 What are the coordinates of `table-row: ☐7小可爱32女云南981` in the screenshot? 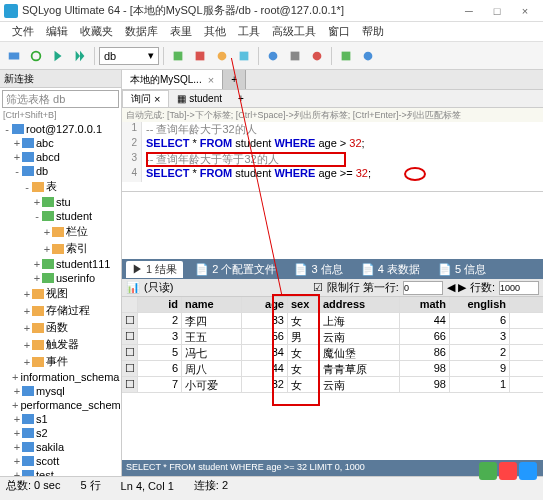 It's located at (332, 385).